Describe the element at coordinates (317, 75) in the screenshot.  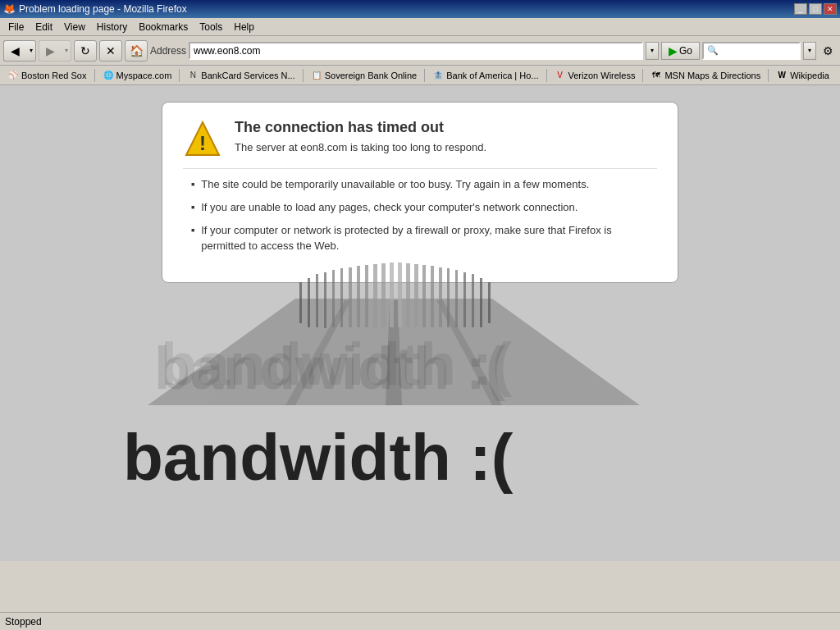
I see `sovereign-icon: 📋` at that location.